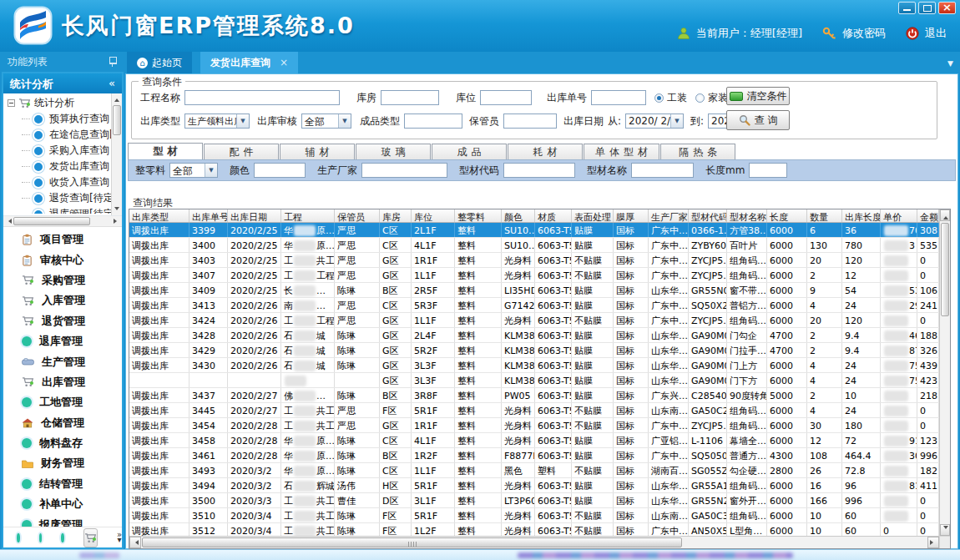  What do you see at coordinates (63, 484) in the screenshot?
I see `sidebar-module: 结转管理` at bounding box center [63, 484].